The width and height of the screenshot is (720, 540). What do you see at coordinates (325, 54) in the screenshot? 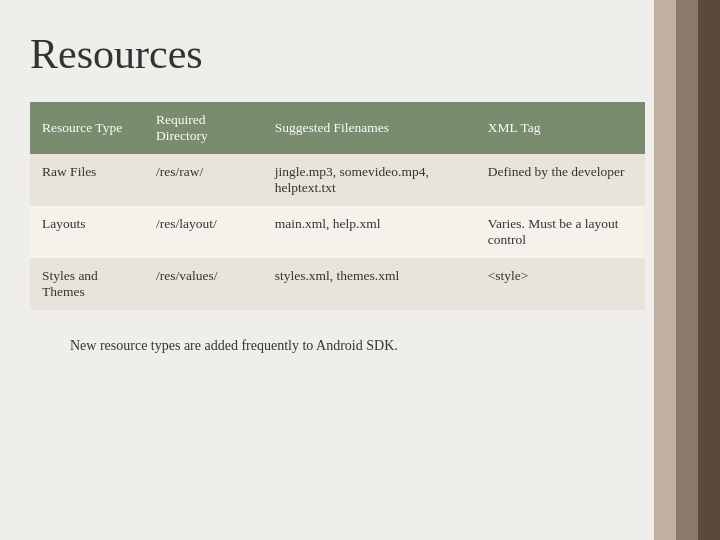
I see `page-title: Resources` at bounding box center [325, 54].